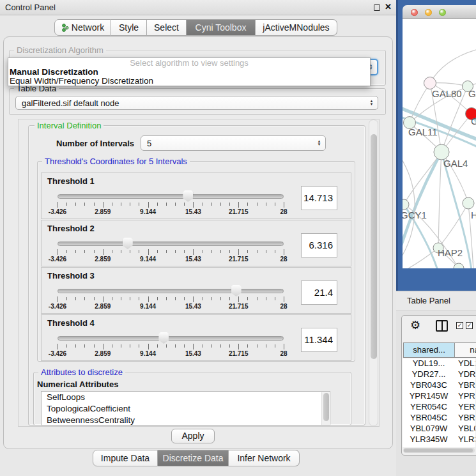  What do you see at coordinates (415, 325) in the screenshot?
I see `gear-icon: ⚙` at bounding box center [415, 325].